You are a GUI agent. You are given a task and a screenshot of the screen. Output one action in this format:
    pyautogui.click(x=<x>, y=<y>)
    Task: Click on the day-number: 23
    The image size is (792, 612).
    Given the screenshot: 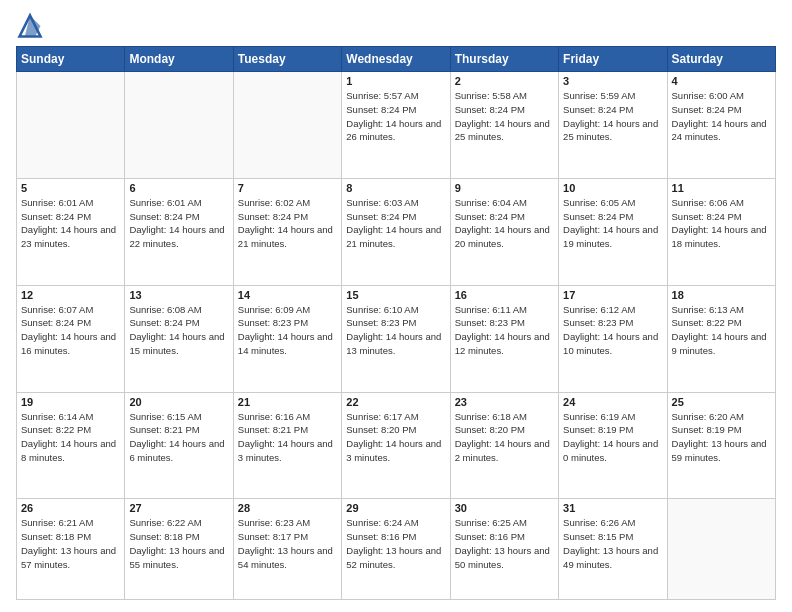 What is the action you would take?
    pyautogui.click(x=504, y=402)
    